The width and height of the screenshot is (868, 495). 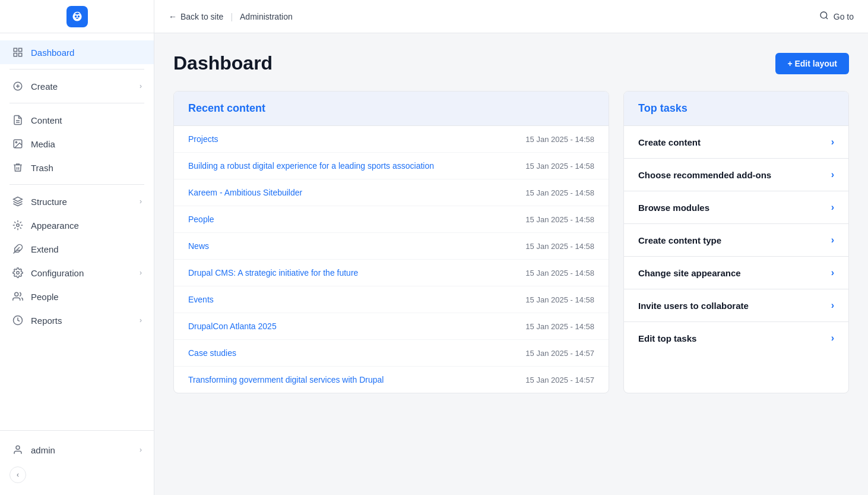 I want to click on content-list-item: Transforming government digital services…, so click(x=391, y=380).